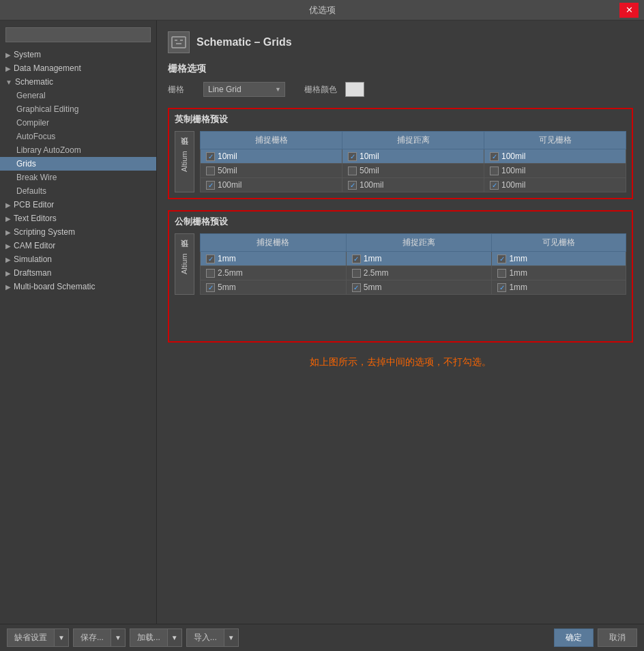 This screenshot has width=644, height=651. Describe the element at coordinates (413, 264) in the screenshot. I see `metric-grid-table: 捕捉栅格 捕捉距离 可见栅格 1mm1mm1mm2.5mm2.5mm1mm5mm…` at that location.